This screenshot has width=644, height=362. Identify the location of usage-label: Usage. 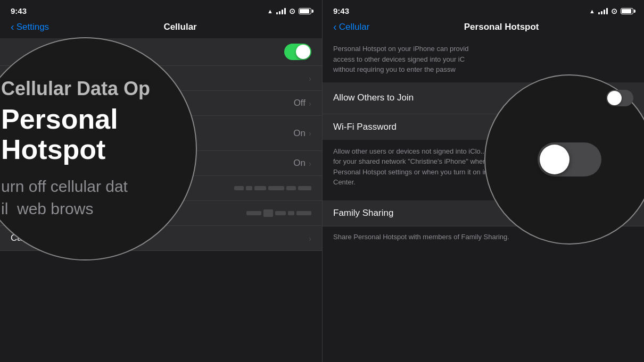
(23, 213).